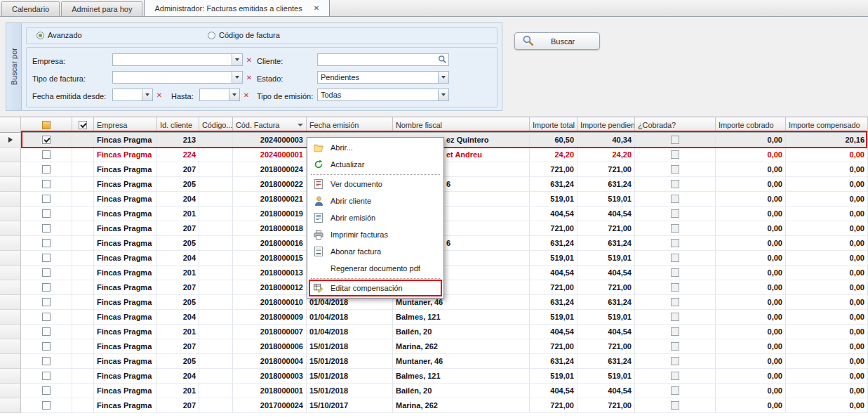 The height and width of the screenshot is (418, 868). I want to click on header-nombre-fiscal: Nombre fiscal, so click(462, 125).